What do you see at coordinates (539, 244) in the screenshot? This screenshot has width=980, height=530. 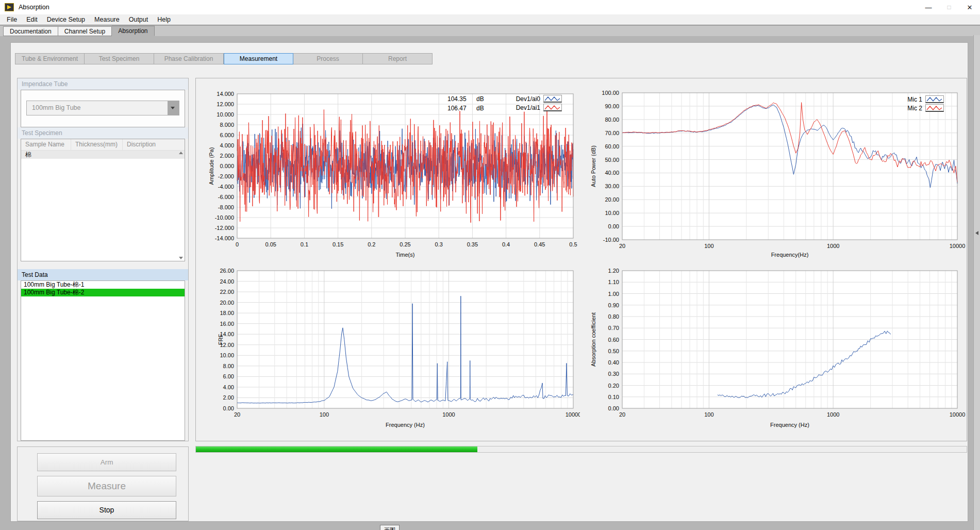 I see `svg-text: 0.45` at bounding box center [539, 244].